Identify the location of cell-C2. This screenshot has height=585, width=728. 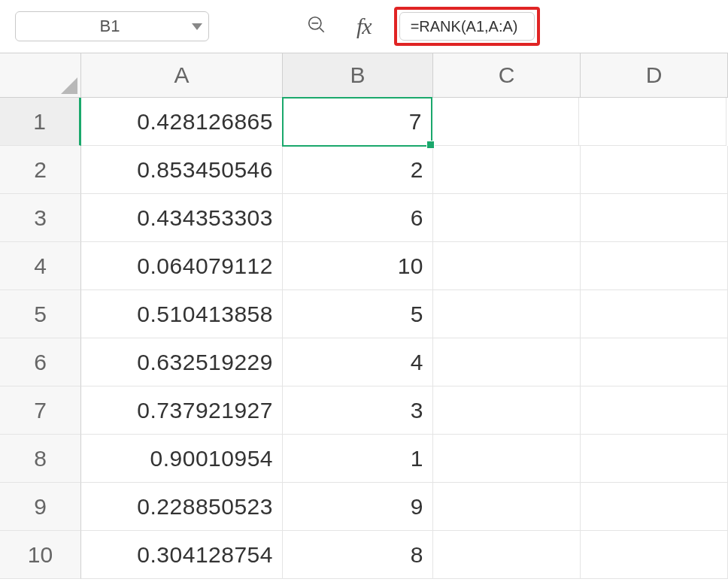
(507, 170).